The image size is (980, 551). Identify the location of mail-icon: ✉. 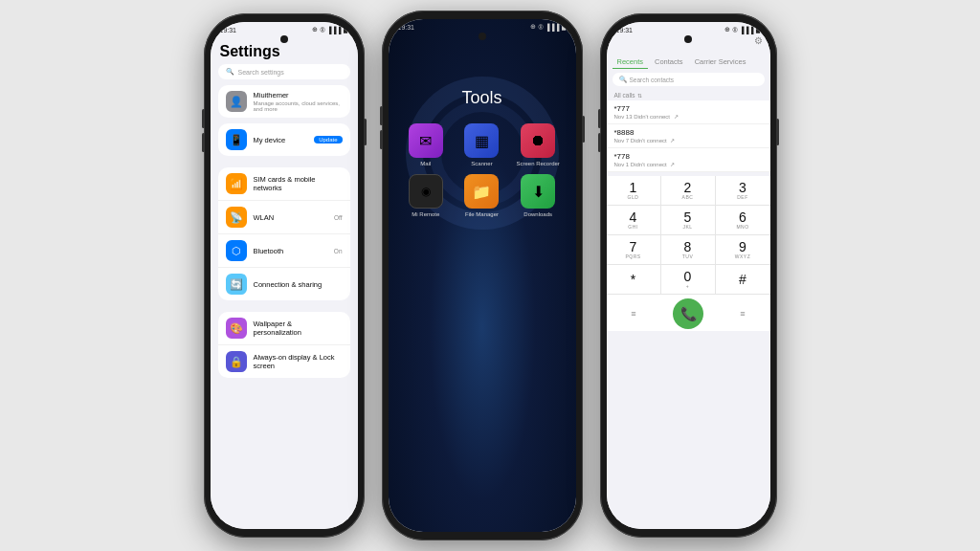
(426, 141).